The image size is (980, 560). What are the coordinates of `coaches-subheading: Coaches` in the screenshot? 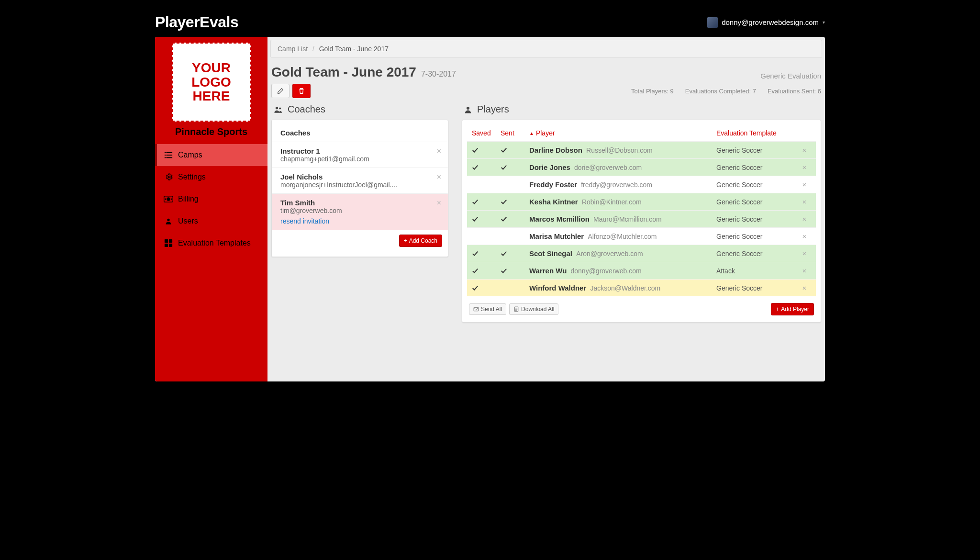 It's located at (360, 135).